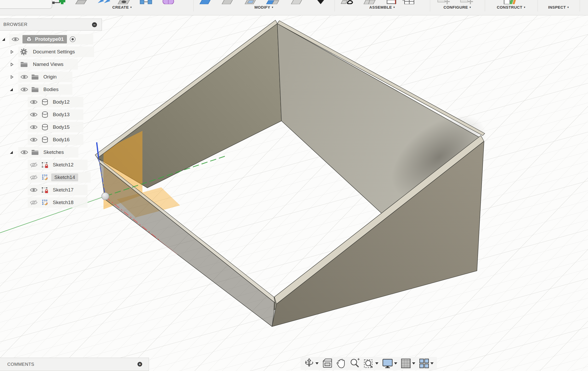 The height and width of the screenshot is (371, 588). What do you see at coordinates (61, 115) in the screenshot?
I see `browser-item-label: Body13` at bounding box center [61, 115].